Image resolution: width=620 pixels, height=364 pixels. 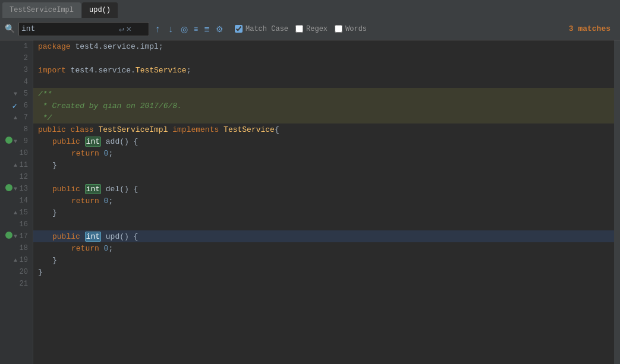 What do you see at coordinates (24, 118) in the screenshot?
I see `line-number-7: 7` at bounding box center [24, 118].